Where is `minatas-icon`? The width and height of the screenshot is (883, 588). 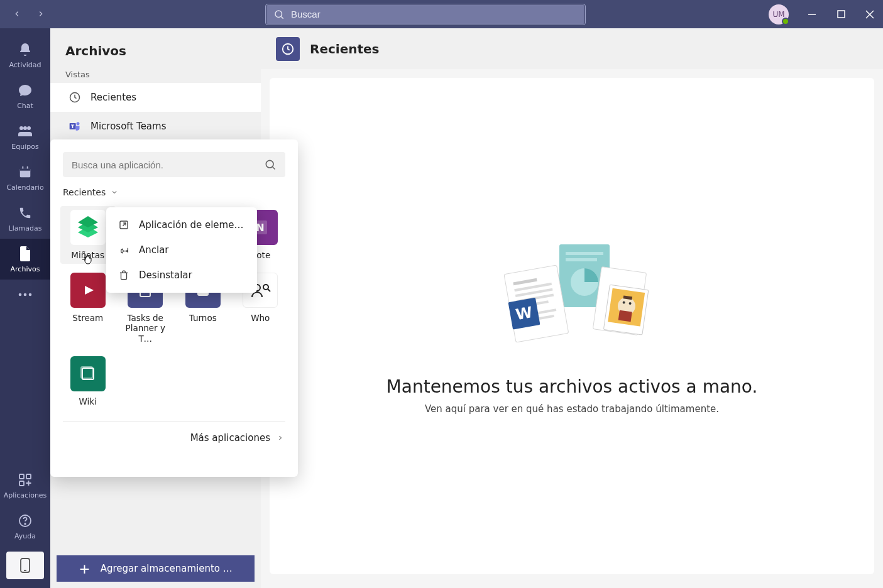 minatas-icon is located at coordinates (88, 227).